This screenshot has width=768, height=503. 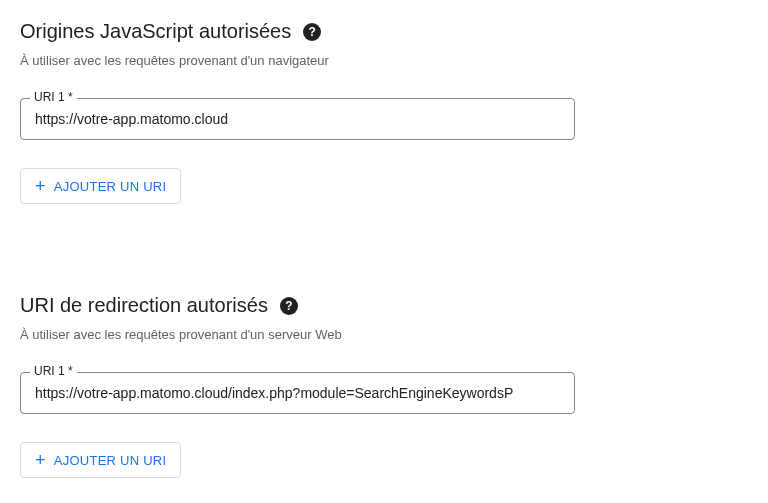 I want to click on redirect-uris-uri-input, so click(x=298, y=393).